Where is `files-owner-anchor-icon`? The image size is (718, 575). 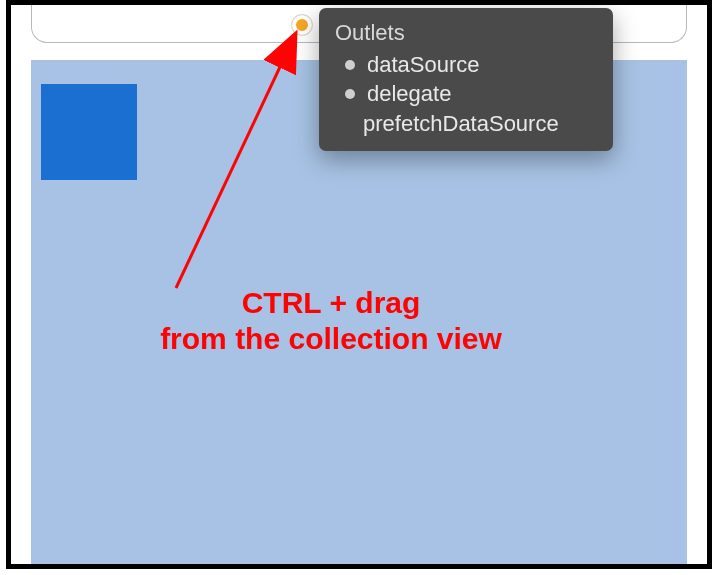 files-owner-anchor-icon is located at coordinates (302, 25).